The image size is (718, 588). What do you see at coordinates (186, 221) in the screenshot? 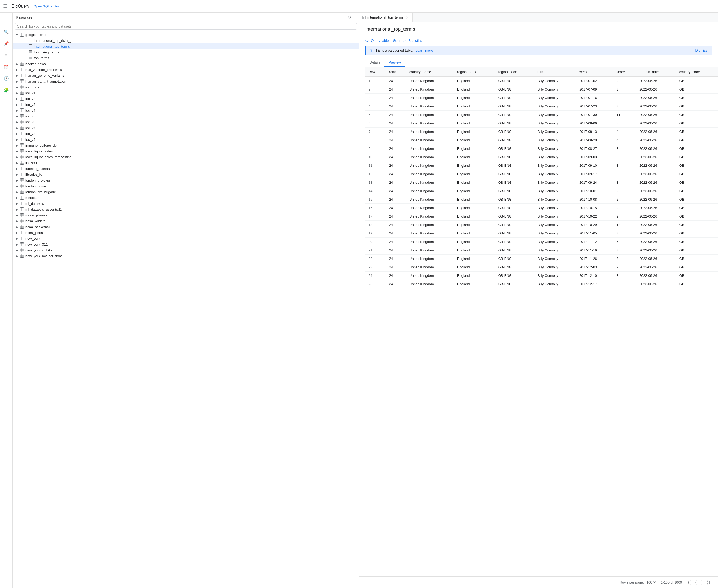
I see `tree-item-nasa_wildfire: ▶nasa_wildfire` at bounding box center [186, 221].